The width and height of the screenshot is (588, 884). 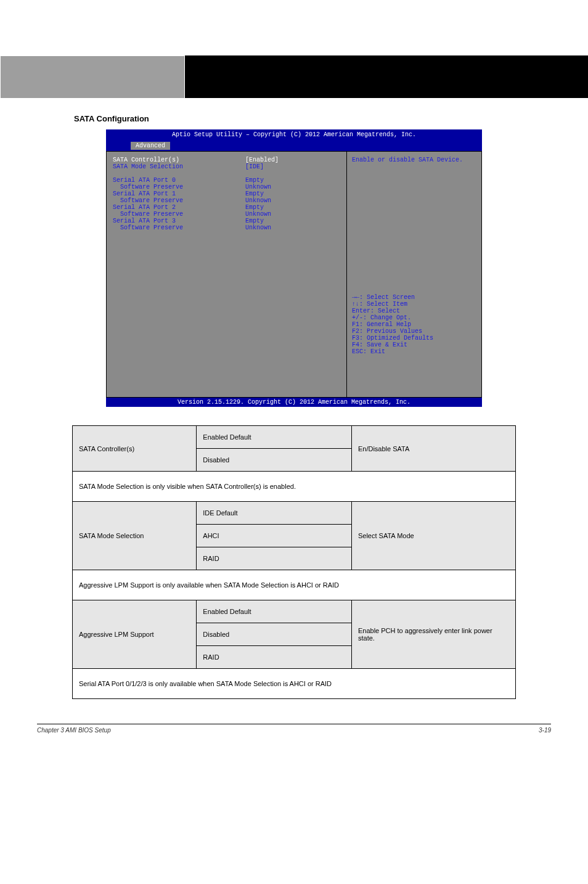 What do you see at coordinates (414, 318) in the screenshot?
I see `key-hint: +/-: Change Opt.` at bounding box center [414, 318].